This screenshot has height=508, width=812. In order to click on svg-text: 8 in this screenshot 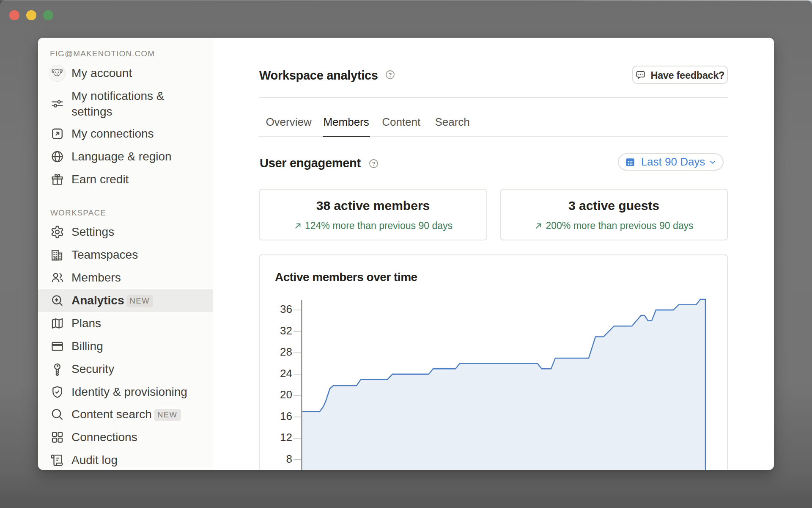, I will do `click(289, 458)`.